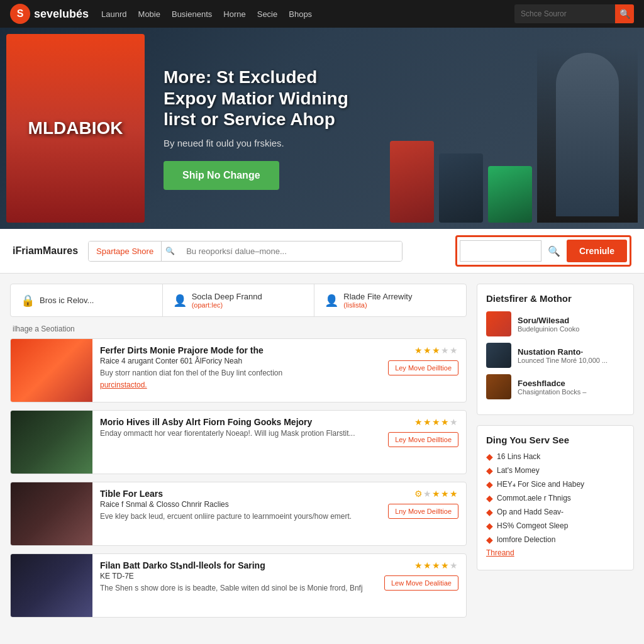  I want to click on hero-poster-text: MLDABIOK, so click(75, 128).